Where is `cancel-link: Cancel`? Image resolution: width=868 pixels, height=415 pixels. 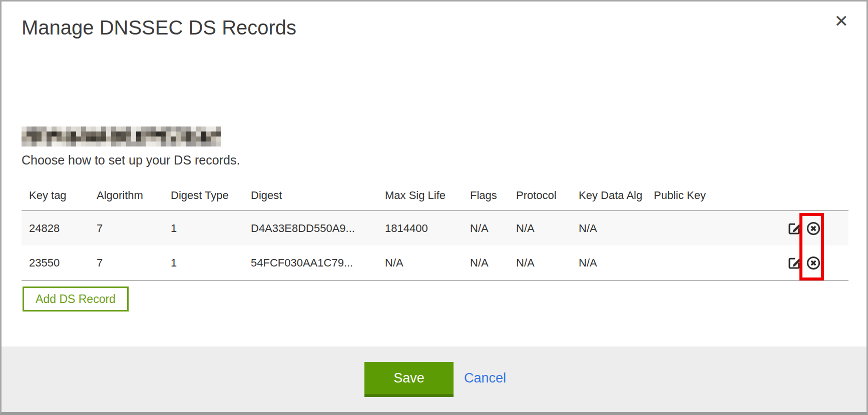
cancel-link: Cancel is located at coordinates (485, 378).